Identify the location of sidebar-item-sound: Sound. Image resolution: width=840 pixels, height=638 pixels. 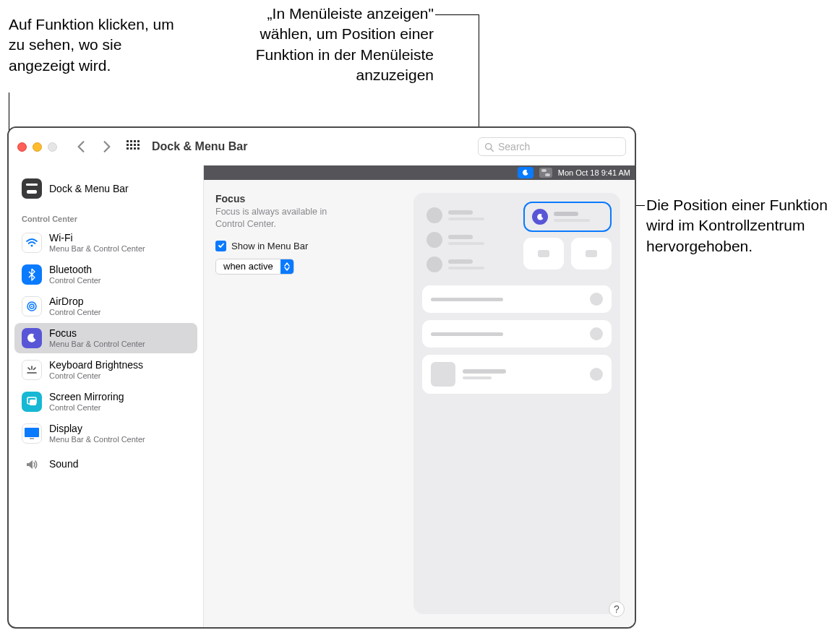
(106, 465).